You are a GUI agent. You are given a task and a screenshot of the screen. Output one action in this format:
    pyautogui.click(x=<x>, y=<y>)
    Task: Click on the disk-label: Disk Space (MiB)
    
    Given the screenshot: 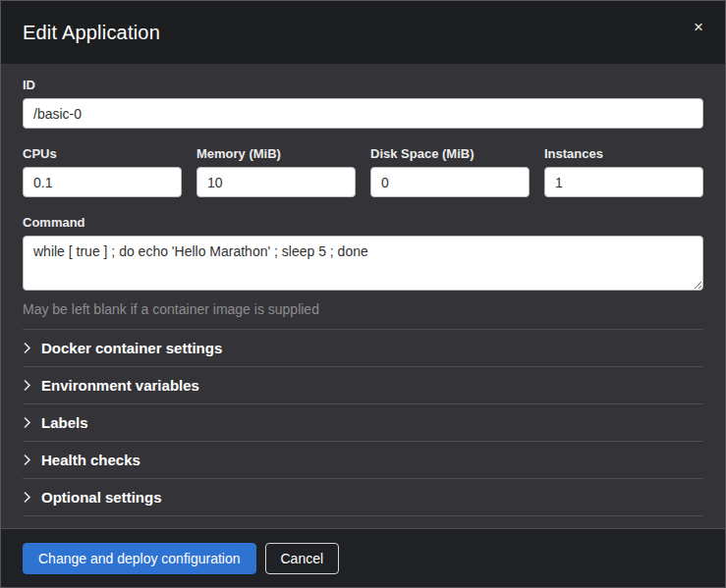 What is the action you would take?
    pyautogui.click(x=450, y=153)
    